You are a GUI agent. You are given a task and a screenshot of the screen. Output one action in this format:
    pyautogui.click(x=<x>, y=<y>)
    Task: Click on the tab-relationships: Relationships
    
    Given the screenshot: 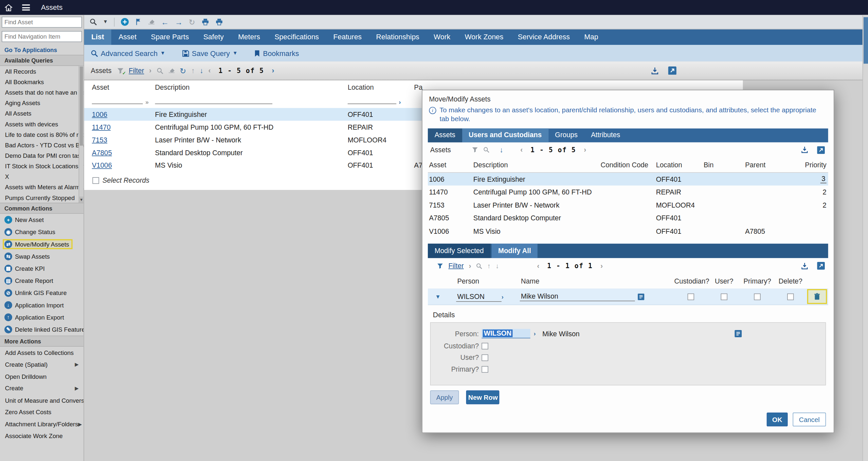 What is the action you would take?
    pyautogui.click(x=398, y=37)
    